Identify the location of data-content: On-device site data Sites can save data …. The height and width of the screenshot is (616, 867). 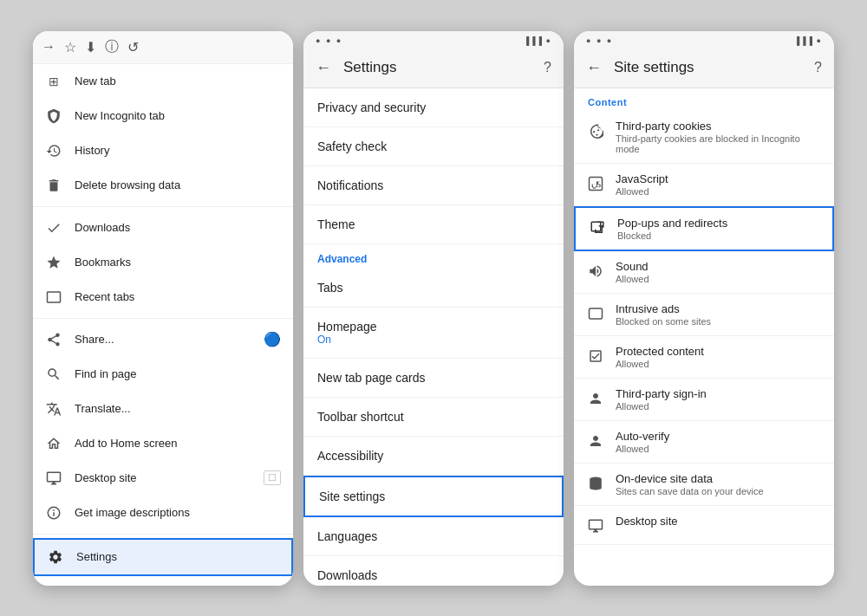
(719, 484).